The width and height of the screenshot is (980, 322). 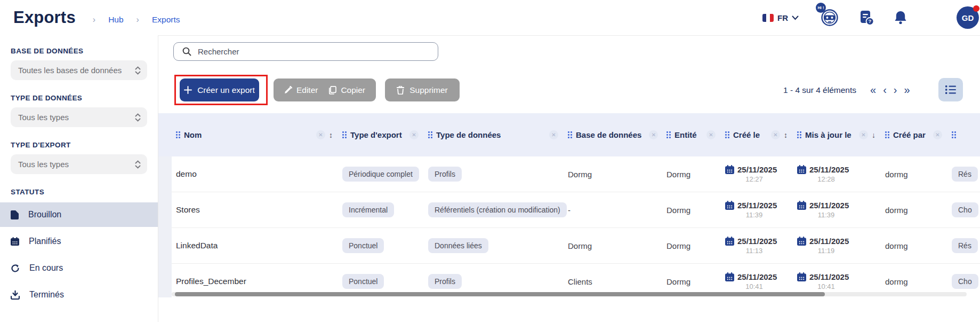 I want to click on column-header-entite: Entité ✕, so click(x=692, y=135).